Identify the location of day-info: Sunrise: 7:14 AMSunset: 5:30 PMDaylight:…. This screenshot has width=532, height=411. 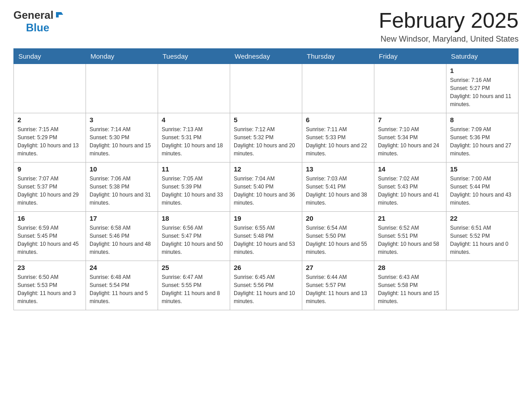
(122, 141).